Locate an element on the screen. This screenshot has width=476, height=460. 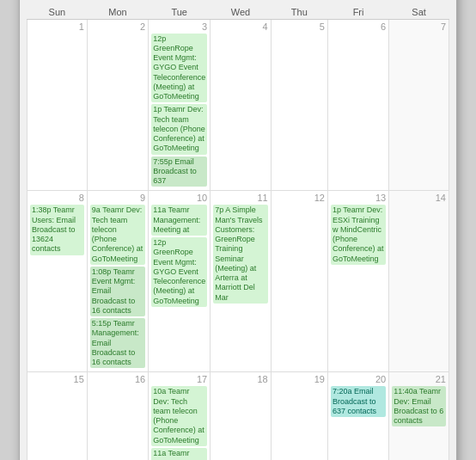
calendar-event: 11:40a Teamr Dev: Email Broadcast to 6 c… is located at coordinates (419, 406).